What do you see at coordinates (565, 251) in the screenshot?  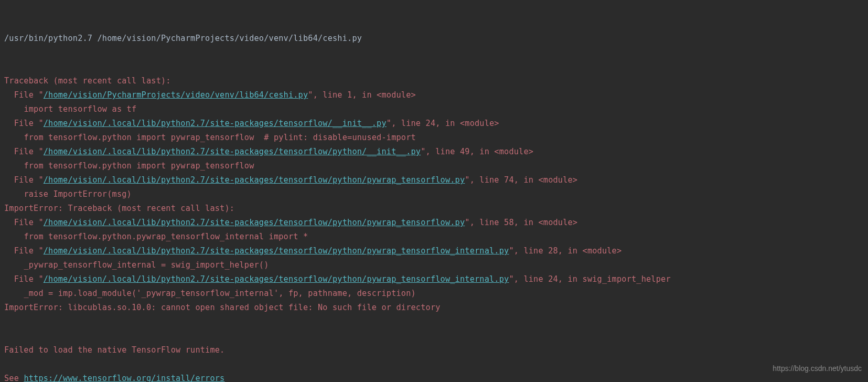 I see `text-segment: ", line 28, in <module>` at bounding box center [565, 251].